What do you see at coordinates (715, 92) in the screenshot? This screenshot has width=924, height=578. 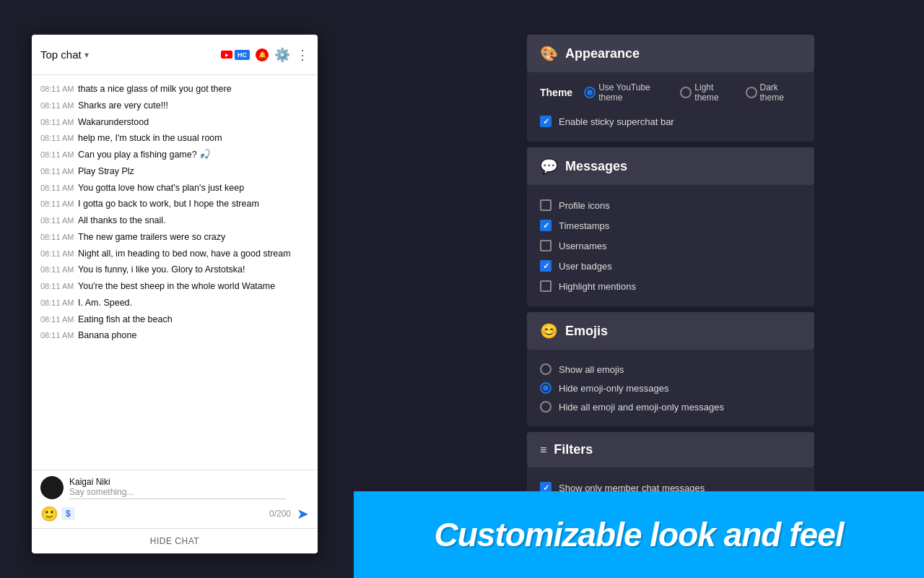 I see `theme-light-label: Light theme` at bounding box center [715, 92].